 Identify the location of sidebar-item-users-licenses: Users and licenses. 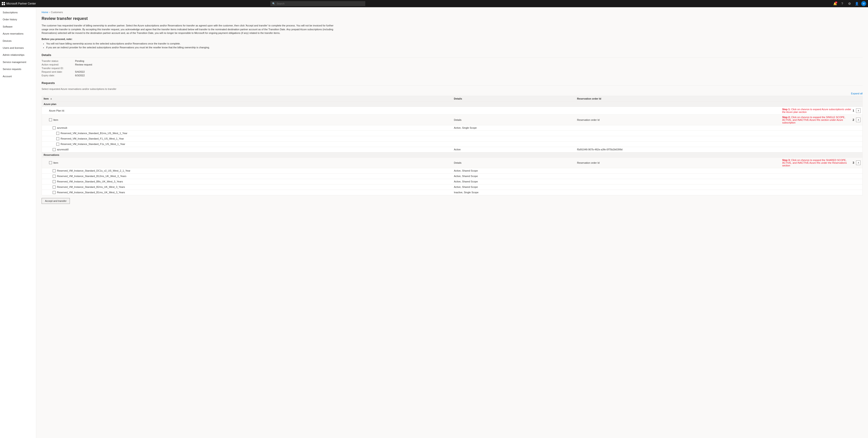
(18, 48).